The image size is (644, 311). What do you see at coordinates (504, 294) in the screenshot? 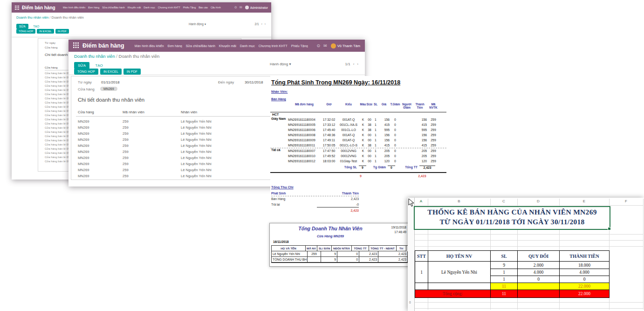
I see `cell-grand-total-sl: 11` at bounding box center [504, 294].